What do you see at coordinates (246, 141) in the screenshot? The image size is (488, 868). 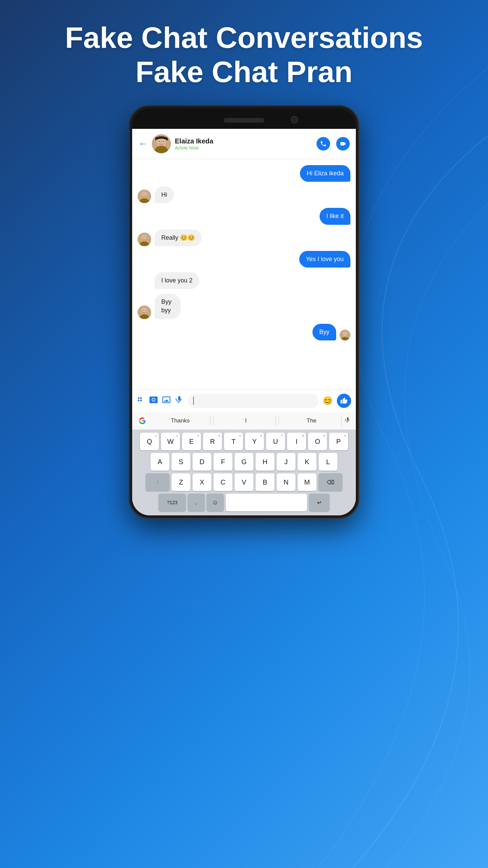 I see `contact-name: Elaiza Ikeda` at bounding box center [246, 141].